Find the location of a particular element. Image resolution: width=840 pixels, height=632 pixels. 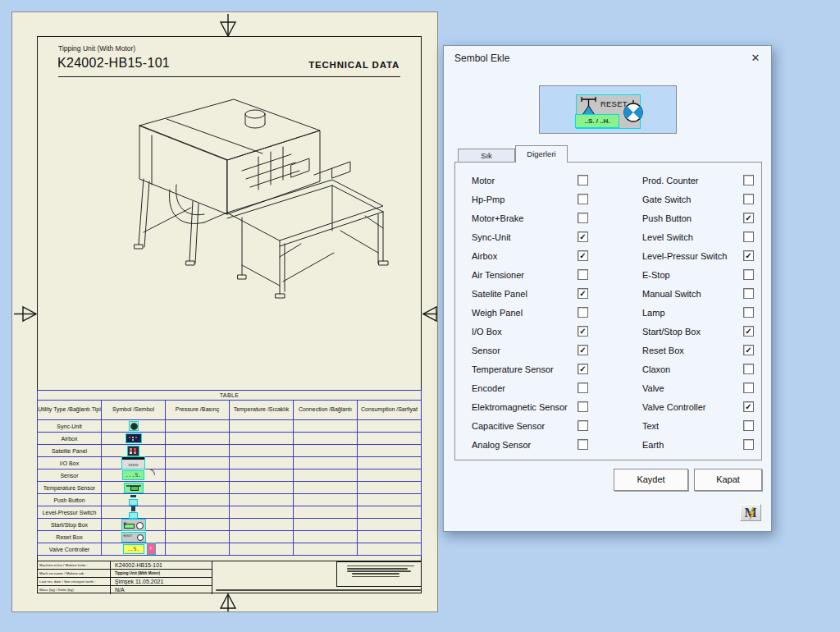

checkbox-valve-controller: ✓ is located at coordinates (748, 407).